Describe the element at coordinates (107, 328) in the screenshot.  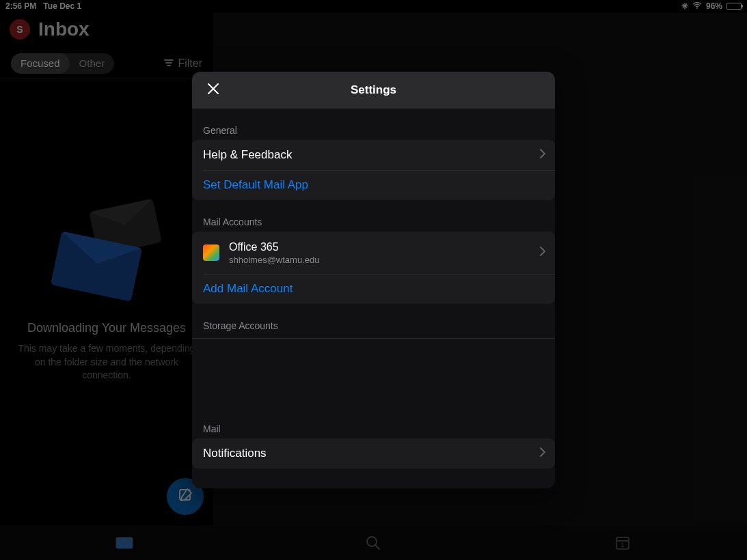
I see `empty-title: Downloading Your Messages` at that location.